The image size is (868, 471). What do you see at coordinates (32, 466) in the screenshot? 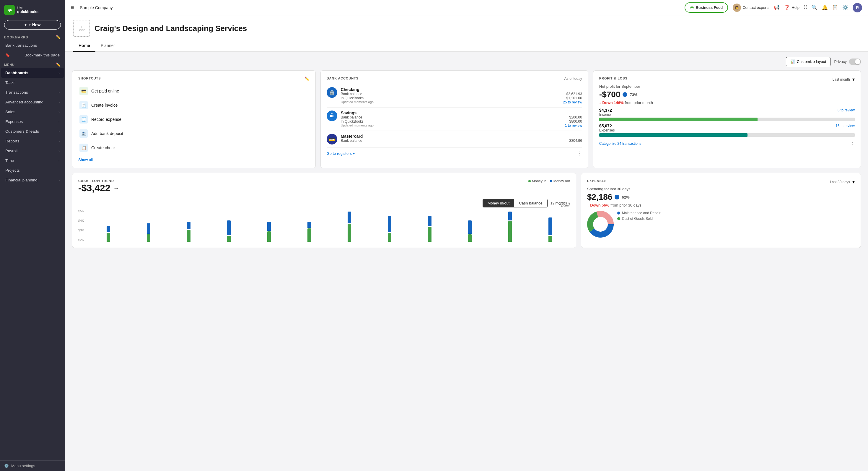
I see `menu-settings-button: ⚙️ Menu settings` at bounding box center [32, 466].